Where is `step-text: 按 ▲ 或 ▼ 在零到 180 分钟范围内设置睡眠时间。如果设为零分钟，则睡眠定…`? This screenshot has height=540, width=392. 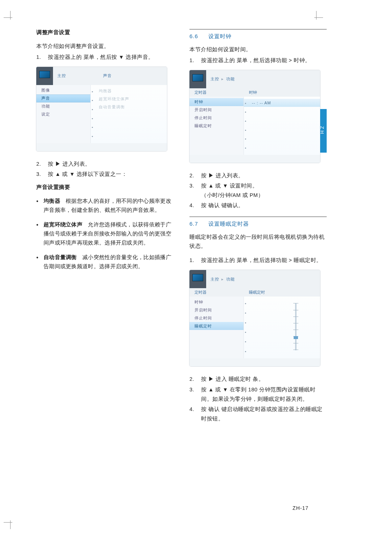
step-text: 按 ▲ 或 ▼ 在零到 180 分钟范围内设置睡眠时间。如果设为零分钟，则睡眠定… is located at coordinates (264, 394).